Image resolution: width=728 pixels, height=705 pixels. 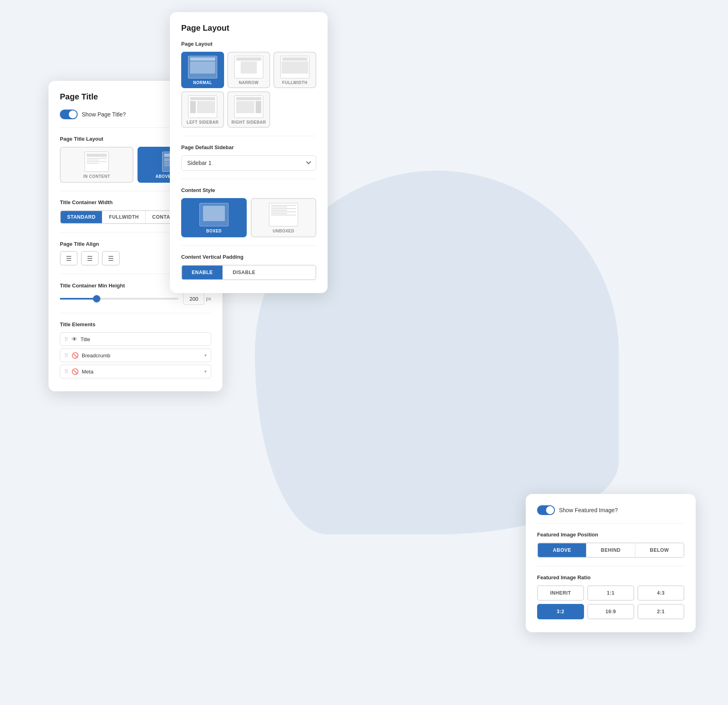 I want to click on align-left-btn: ☰, so click(x=69, y=258).